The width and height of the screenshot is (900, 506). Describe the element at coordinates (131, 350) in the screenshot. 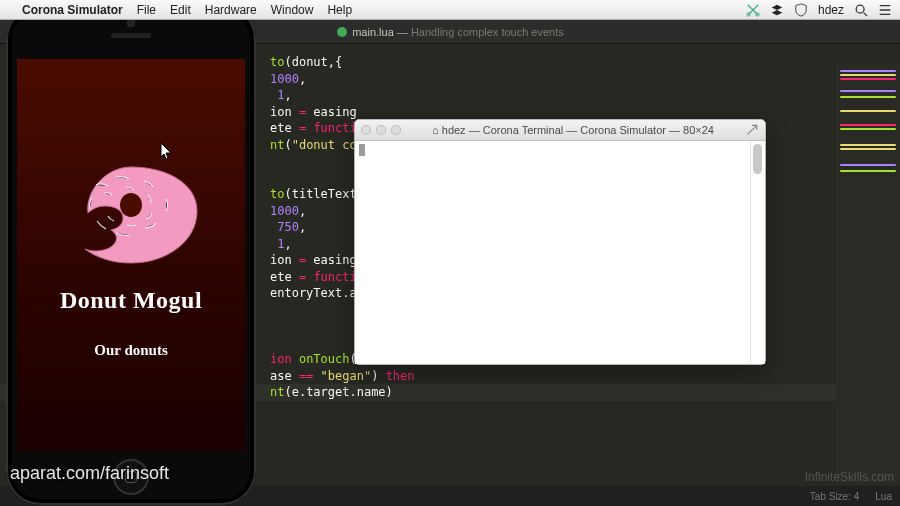

I see `app-subtitle: Our donuts` at that location.